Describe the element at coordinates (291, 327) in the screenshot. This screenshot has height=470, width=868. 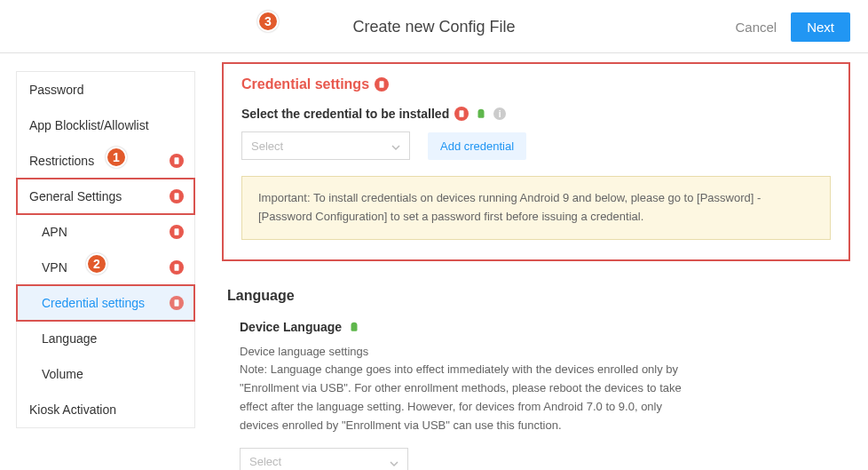
I see `section-sub-text: Device Language` at that location.